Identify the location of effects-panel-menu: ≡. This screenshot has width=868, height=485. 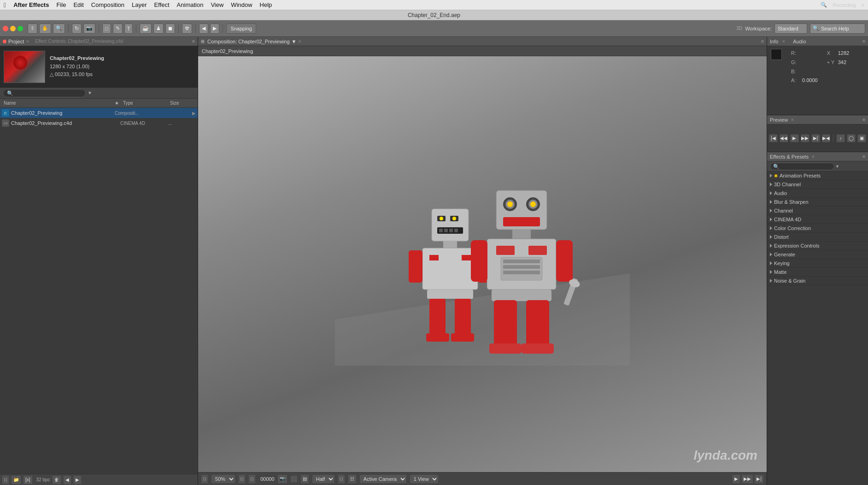
(864, 157).